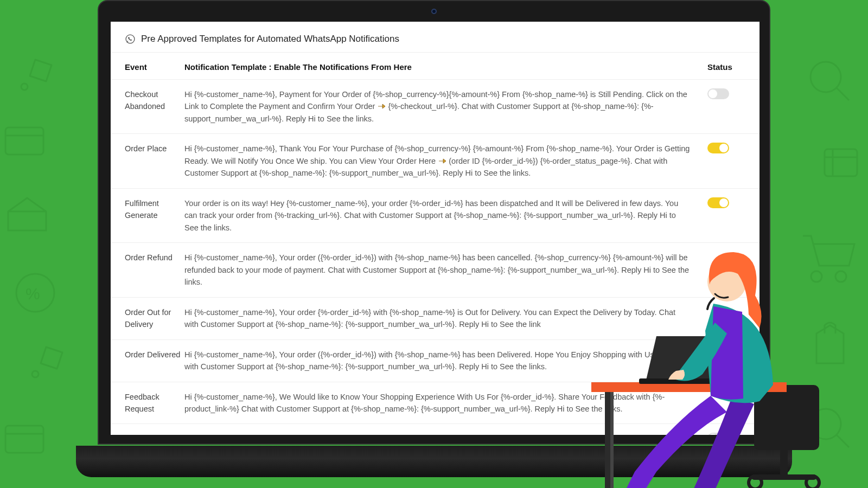  Describe the element at coordinates (435, 403) in the screenshot. I see `table-row: Feedback RequestHi {%-customer_name-%}, …` at that location.